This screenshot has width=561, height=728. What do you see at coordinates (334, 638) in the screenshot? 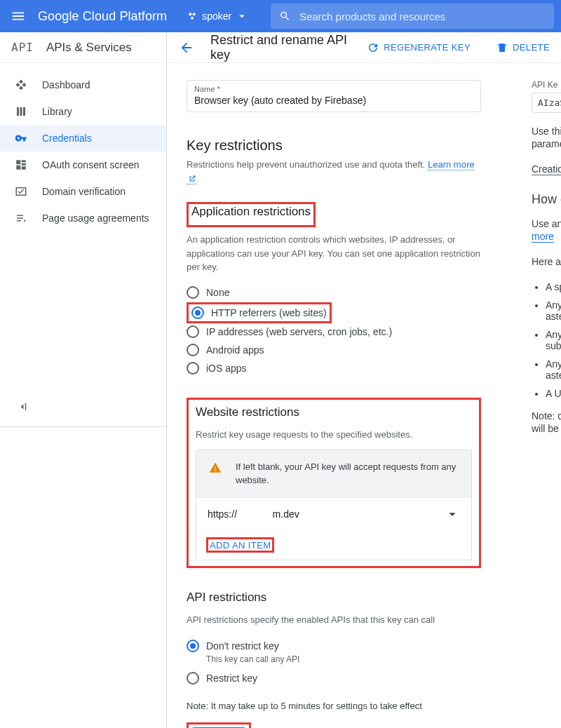
I see `api-restrictions-section: API restrictions API restrictions specif…` at bounding box center [334, 638].